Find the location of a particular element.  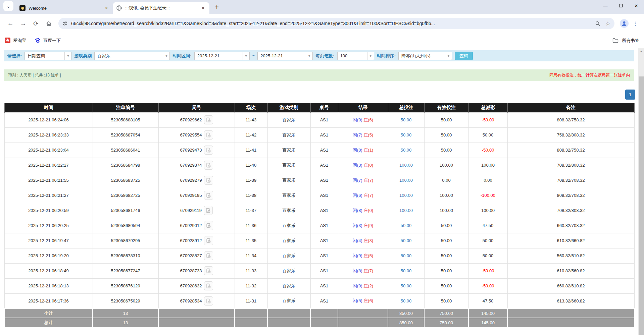

home-button is located at coordinates (49, 23).